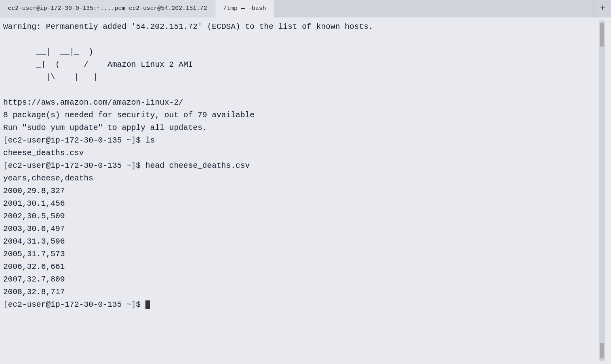  What do you see at coordinates (301, 229) in the screenshot?
I see `line-csv-2003: 2003,30.6,497` at bounding box center [301, 229].